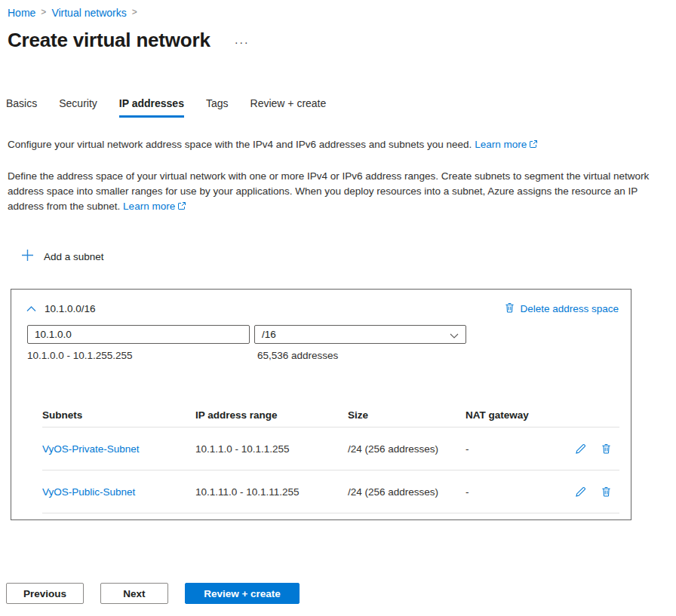  Describe the element at coordinates (323, 335) in the screenshot. I see `address-space-inputs: /16` at that location.